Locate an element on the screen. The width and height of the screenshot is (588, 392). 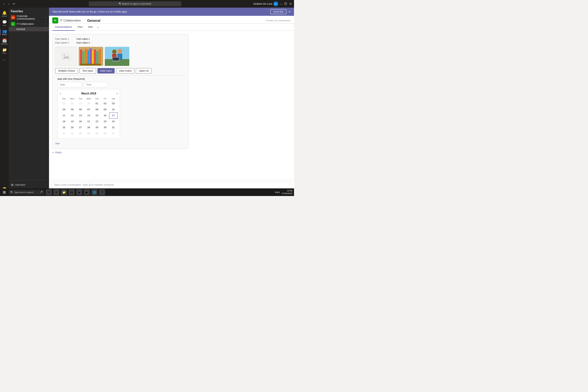
tab-wiki: Wiki is located at coordinates (90, 27).